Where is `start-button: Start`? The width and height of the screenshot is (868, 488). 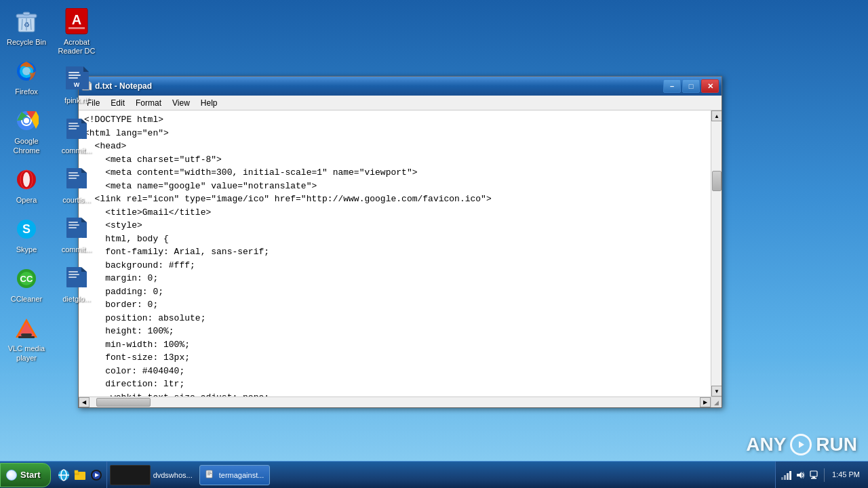 start-button: Start is located at coordinates (26, 475).